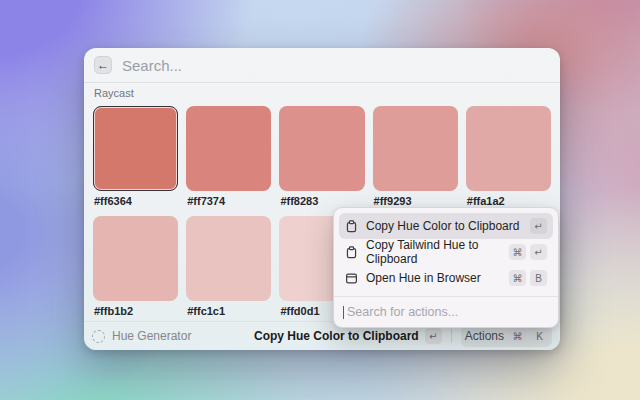 The image size is (640, 400). What do you see at coordinates (229, 201) in the screenshot?
I see `hex-label: #ff7374` at bounding box center [229, 201].